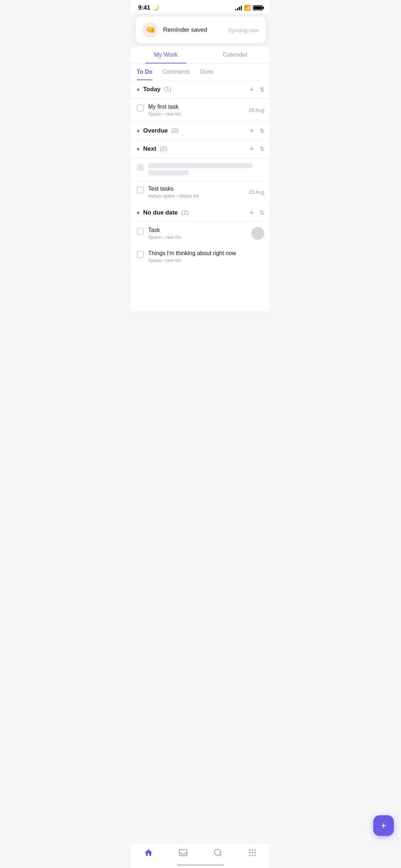 The height and width of the screenshot is (868, 401). What do you see at coordinates (247, 8) in the screenshot?
I see `wifi-icon: 📶` at bounding box center [247, 8].